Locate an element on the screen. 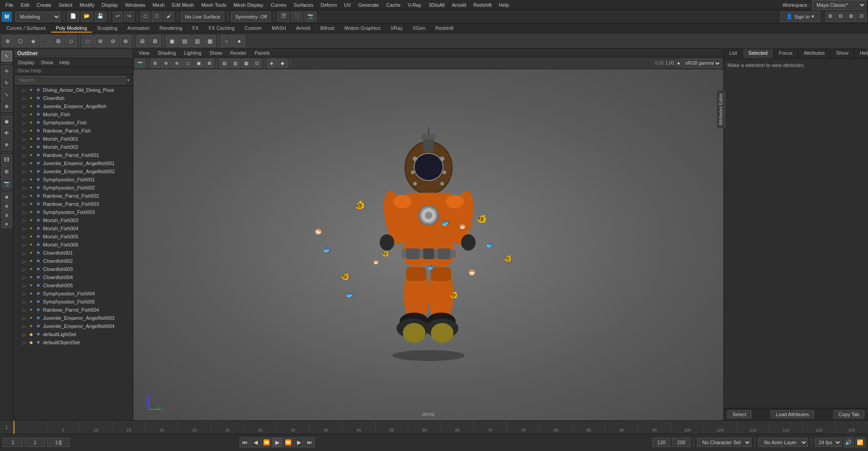 This screenshot has width=868, height=451. outliner-item: ▷◉❋defaultObjectSet is located at coordinates (73, 342).